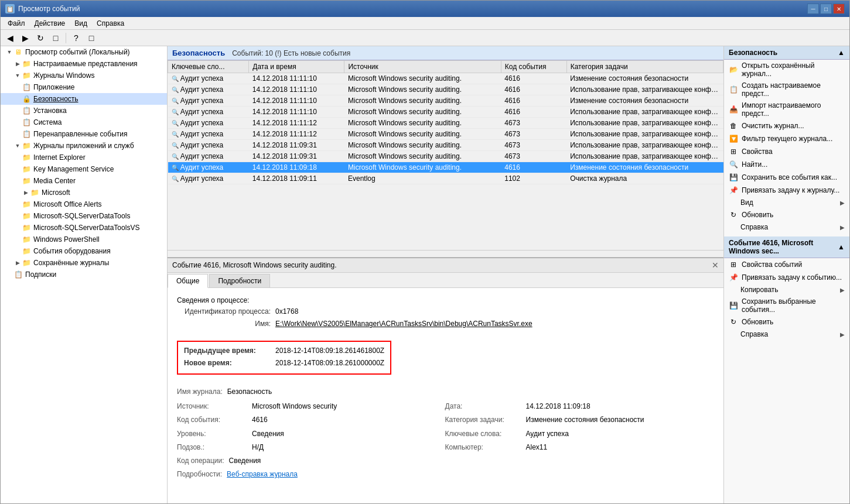 This screenshot has height=504, width=850. What do you see at coordinates (67, 204) in the screenshot?
I see `ms-office-alerts-label: Microsoft Office Alerts` at bounding box center [67, 204].